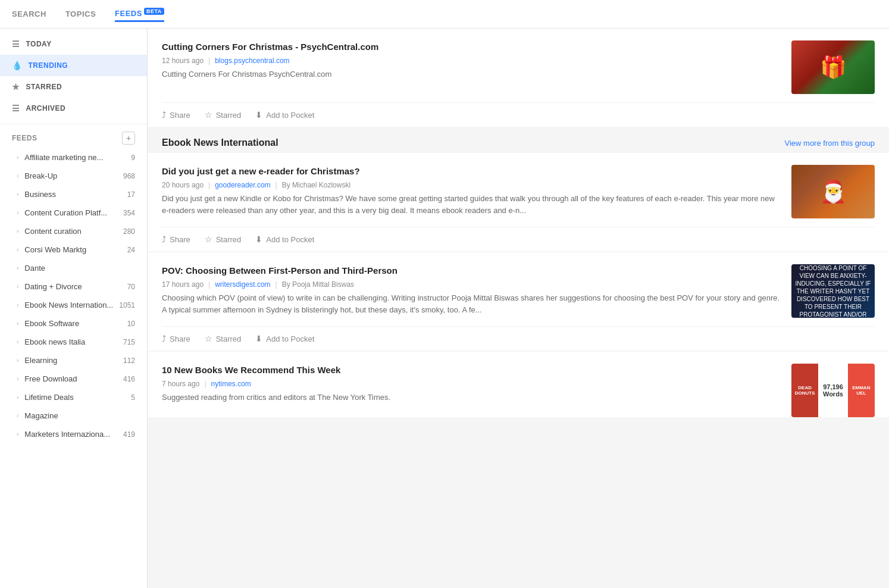 This screenshot has width=889, height=588. Describe the element at coordinates (518, 192) in the screenshot. I see `article-content: Did you just get a new e-reader for Chri…` at that location.